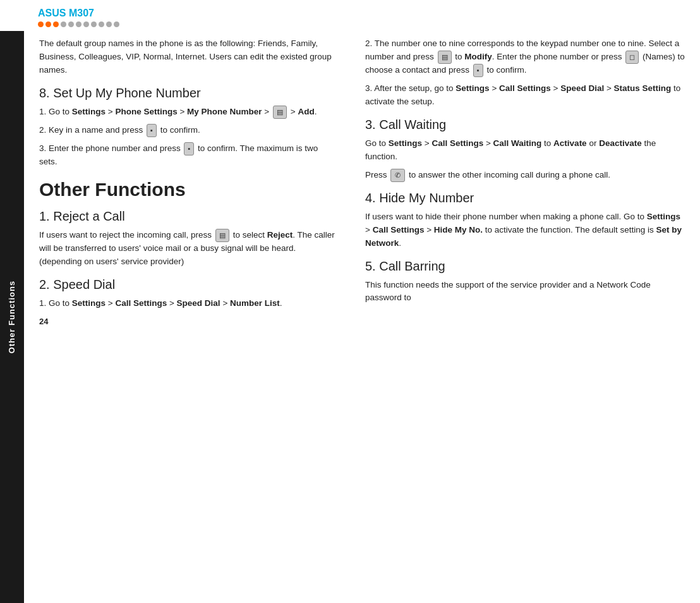  Describe the element at coordinates (525, 198) in the screenshot. I see `section4-title: 4. Hide My Number` at that location.